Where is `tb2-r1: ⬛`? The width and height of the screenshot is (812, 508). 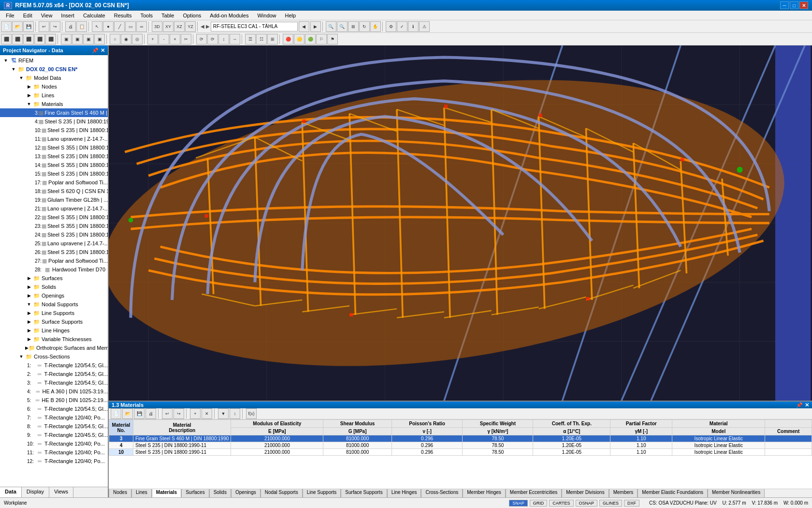
tb2-r1: ⬛ is located at coordinates (6, 39).